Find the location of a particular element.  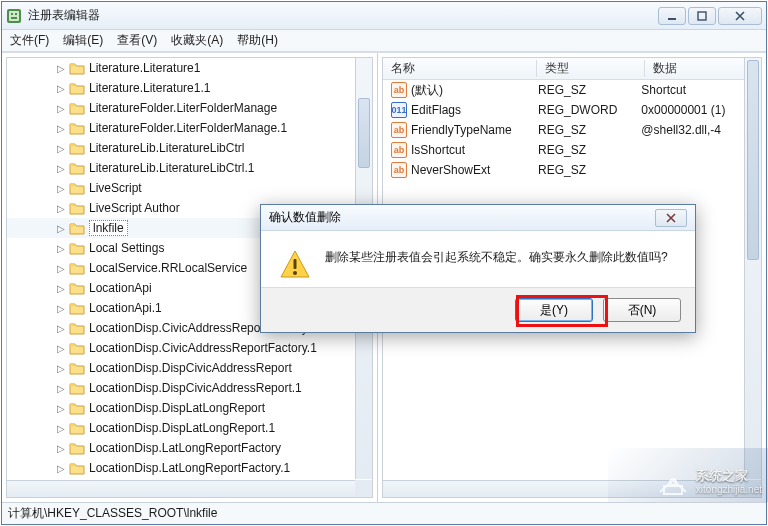

tree-item-label: LocationApi.1 is located at coordinates (126, 308).